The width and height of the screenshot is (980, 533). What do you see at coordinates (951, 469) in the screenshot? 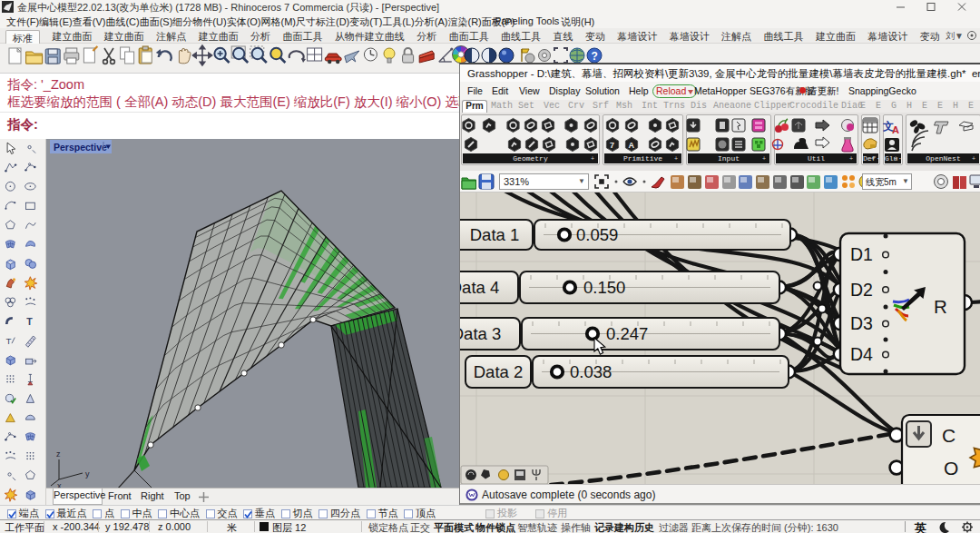
I see `svg-text: O` at bounding box center [951, 469].